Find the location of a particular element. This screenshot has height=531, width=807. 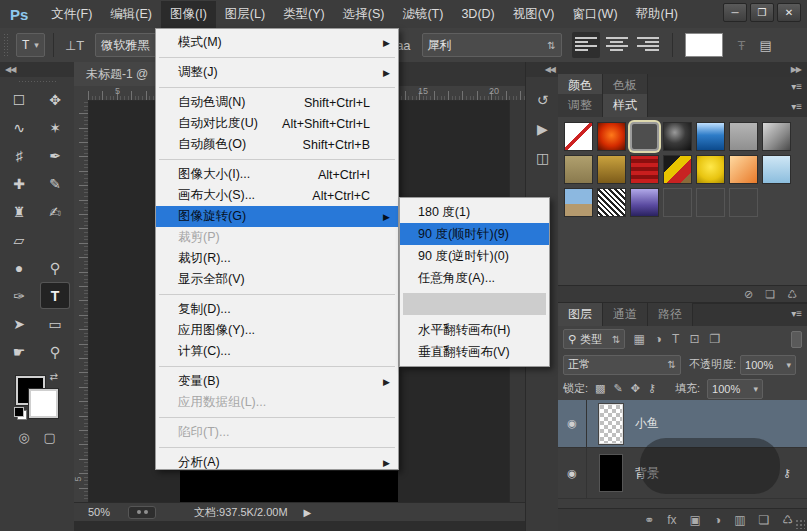

layer-visibility-toggle: ◉ is located at coordinates (572, 424).